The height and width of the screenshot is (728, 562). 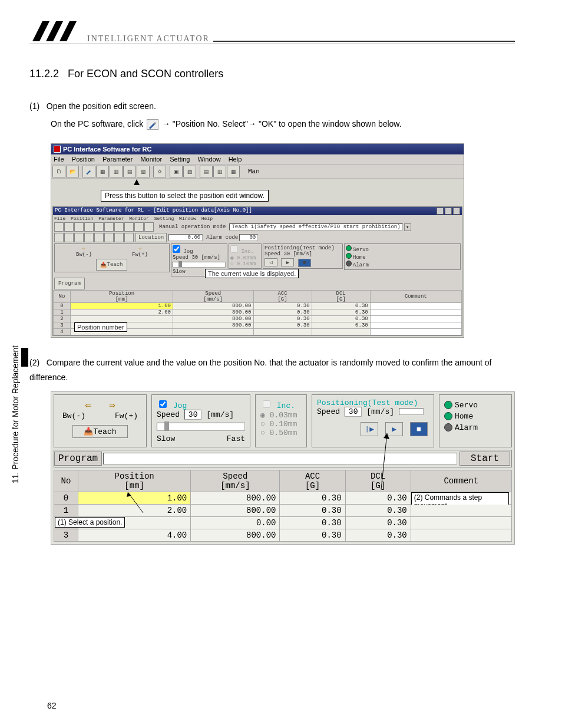 What do you see at coordinates (149, 227) in the screenshot?
I see `st10` at bounding box center [149, 227].